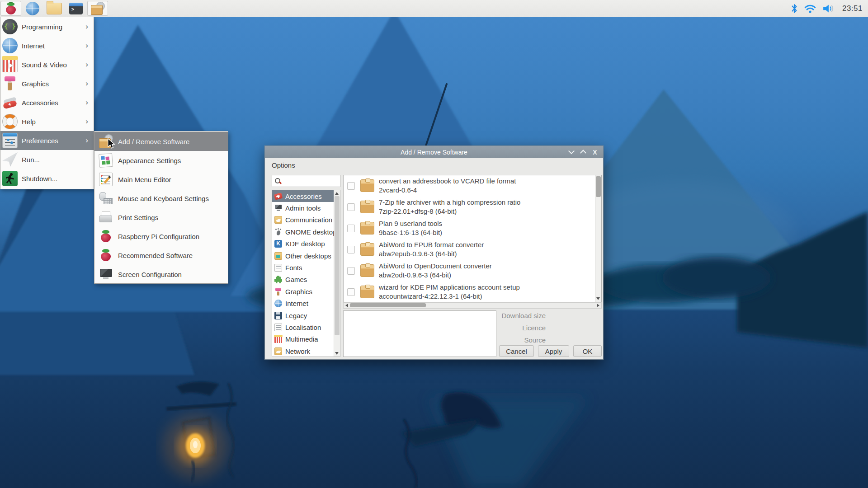 This screenshot has height=488, width=868. I want to click on submenu-item: Raspberry Pi Configuration, so click(161, 236).